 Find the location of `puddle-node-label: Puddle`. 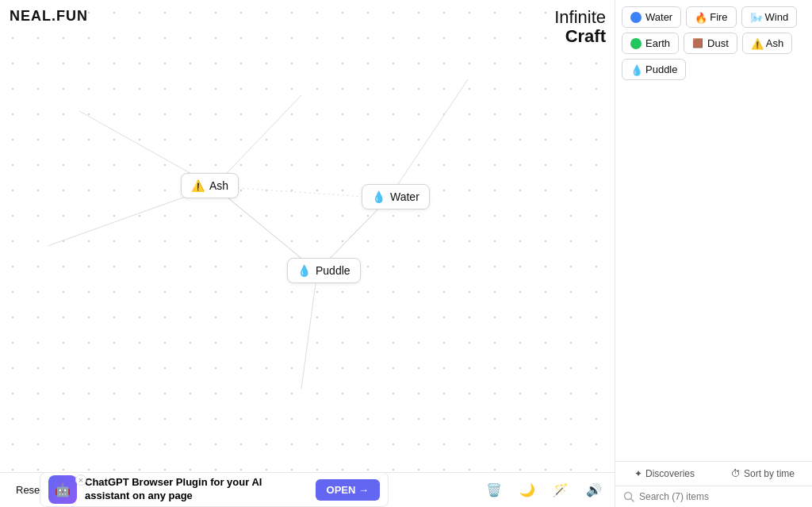

puddle-node-label: Puddle is located at coordinates (333, 271).